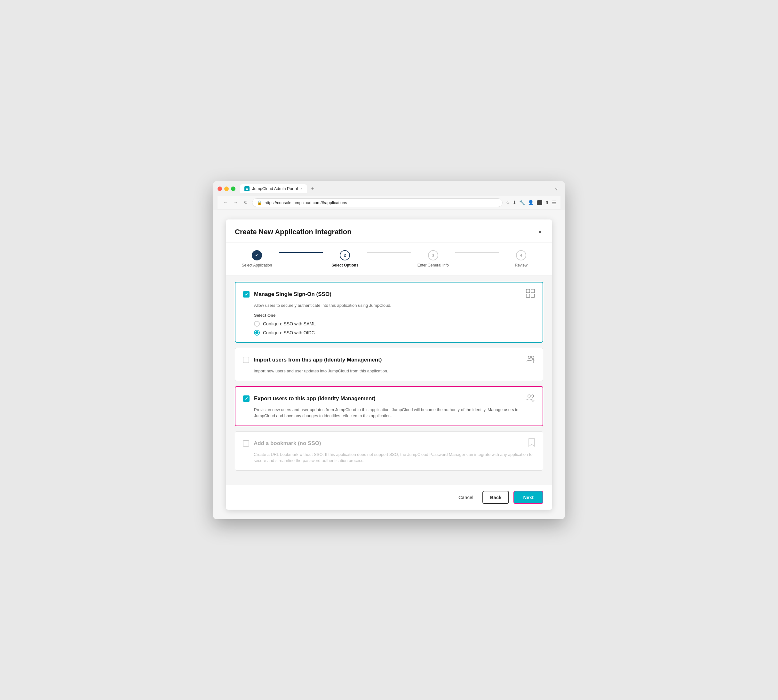 This screenshot has height=700, width=778. Describe the element at coordinates (508, 202) in the screenshot. I see `bookmark-star-icon: ☆` at that location.